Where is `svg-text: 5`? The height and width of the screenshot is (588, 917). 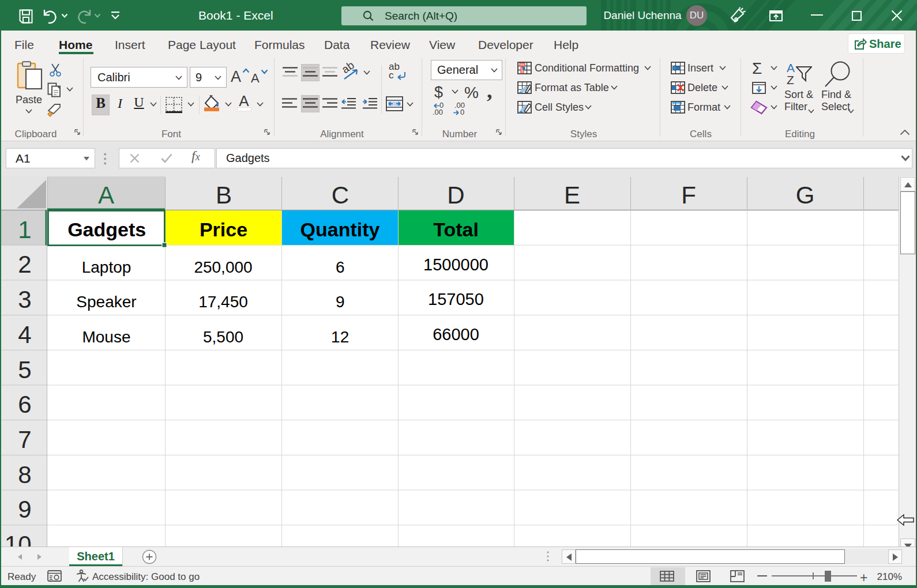 svg-text: 5 is located at coordinates (24, 370).